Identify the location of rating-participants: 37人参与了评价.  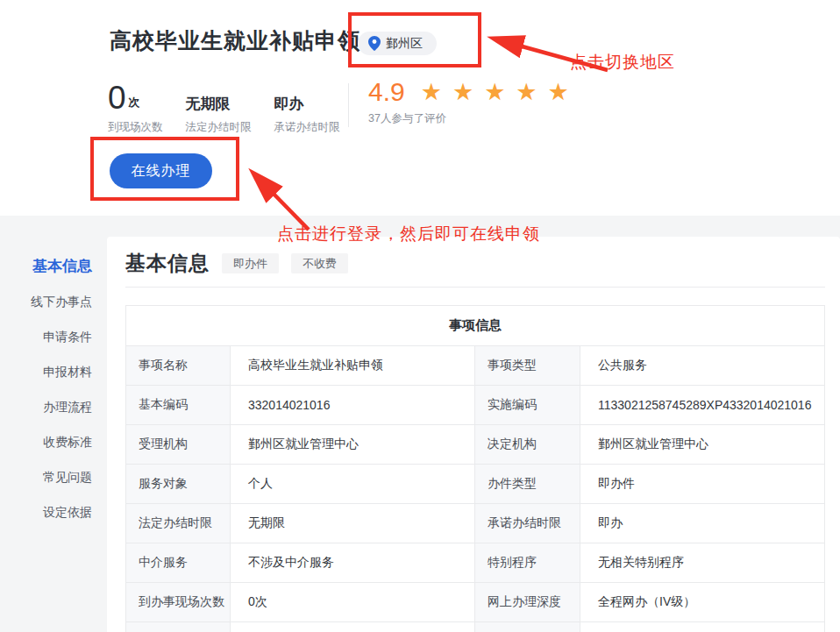
(473, 119).